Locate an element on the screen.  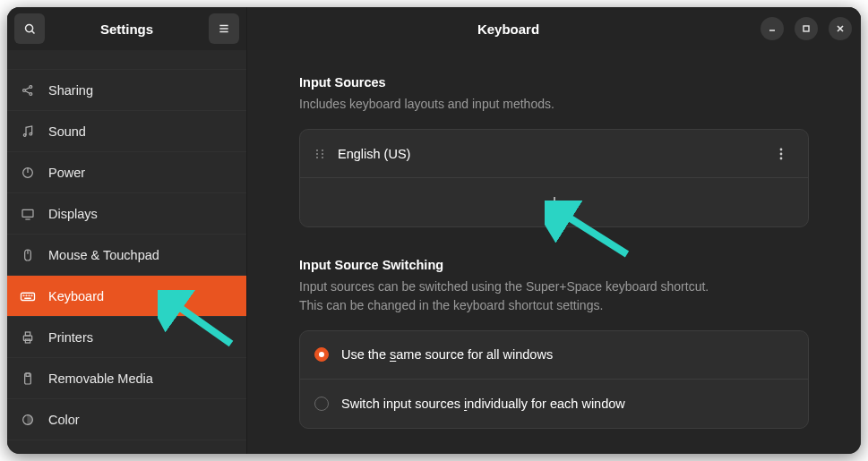
switching-desc-line1: Input sources can be switched using the … is located at coordinates (503, 286).